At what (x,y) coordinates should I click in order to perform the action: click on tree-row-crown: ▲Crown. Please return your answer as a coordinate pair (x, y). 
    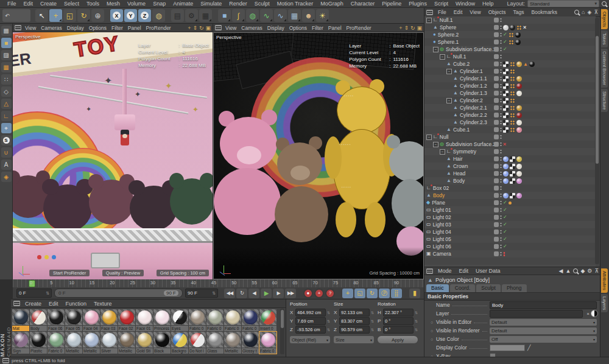
    Looking at the image, I should click on (510, 166).